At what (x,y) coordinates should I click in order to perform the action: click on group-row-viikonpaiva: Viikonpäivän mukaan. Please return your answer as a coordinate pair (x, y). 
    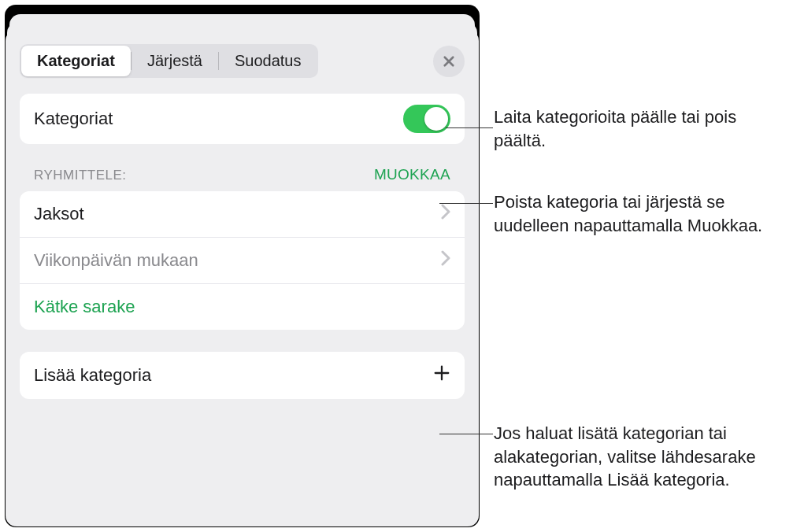
    Looking at the image, I should click on (243, 261).